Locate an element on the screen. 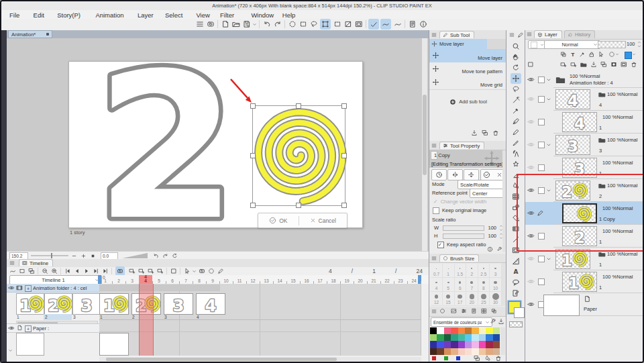  tool-hand-icon is located at coordinates (516, 57).